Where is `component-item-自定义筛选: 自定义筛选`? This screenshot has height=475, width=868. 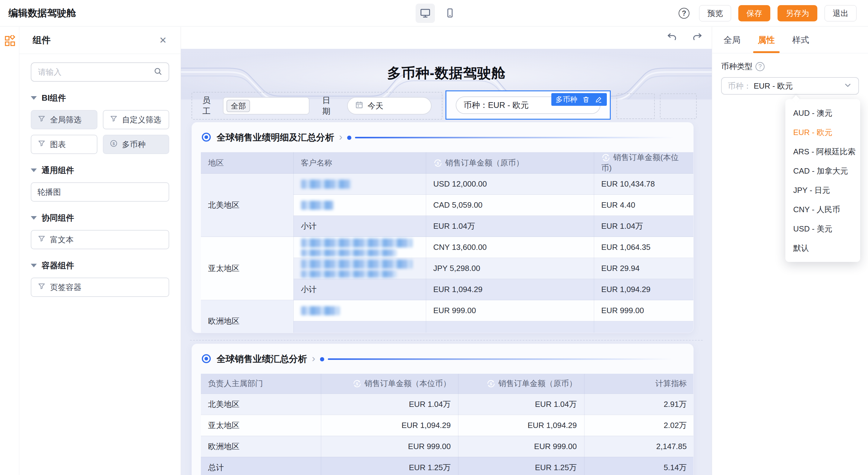
component-item-自定义筛选: 自定义筛选 is located at coordinates (136, 120).